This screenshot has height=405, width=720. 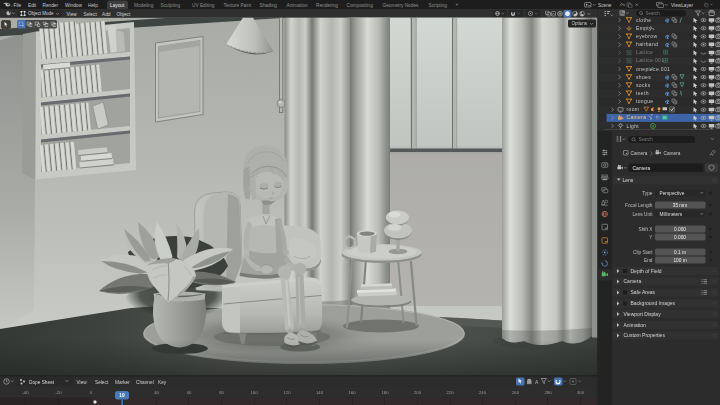 What do you see at coordinates (58, 392) in the screenshot?
I see `svg-text: -20` at bounding box center [58, 392].